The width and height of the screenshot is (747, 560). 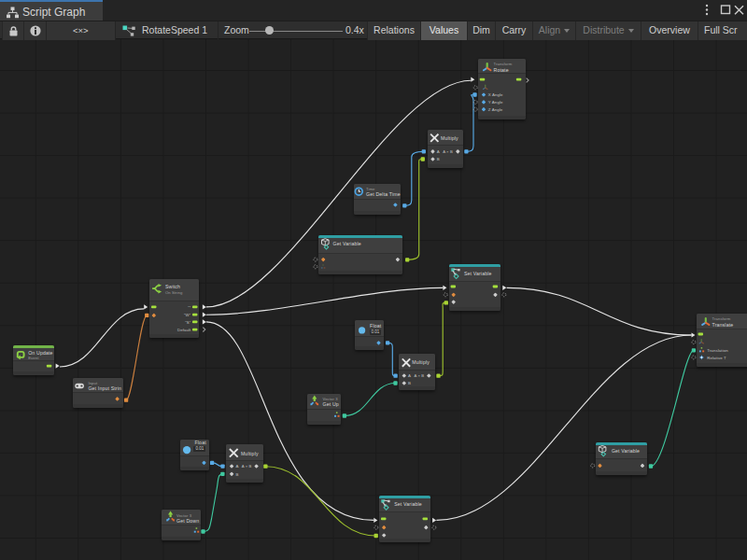 What do you see at coordinates (496, 110) in the screenshot?
I see `svg-text: Z Angle` at bounding box center [496, 110].